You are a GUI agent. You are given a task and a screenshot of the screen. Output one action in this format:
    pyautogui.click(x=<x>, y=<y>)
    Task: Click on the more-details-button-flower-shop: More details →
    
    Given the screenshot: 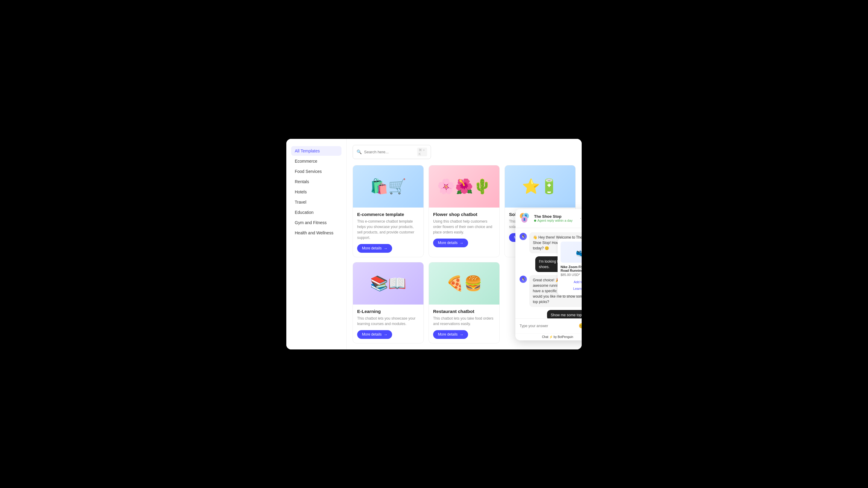 What is the action you would take?
    pyautogui.click(x=451, y=243)
    